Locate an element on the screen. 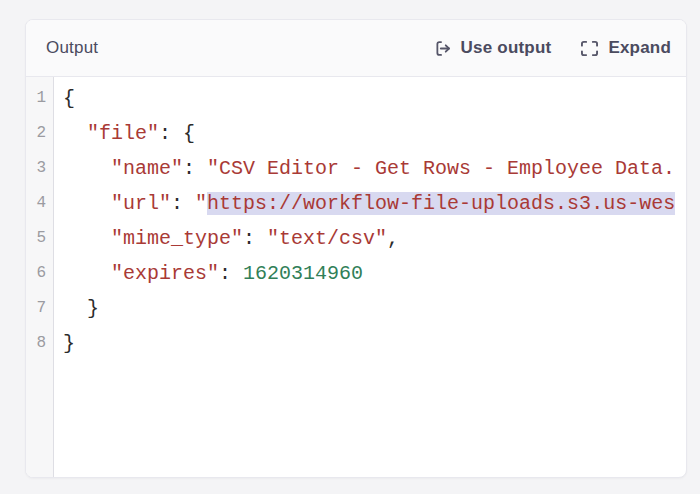  highlighted-url-text: https://workflow-file-uploads.s3.us-wes is located at coordinates (441, 204).